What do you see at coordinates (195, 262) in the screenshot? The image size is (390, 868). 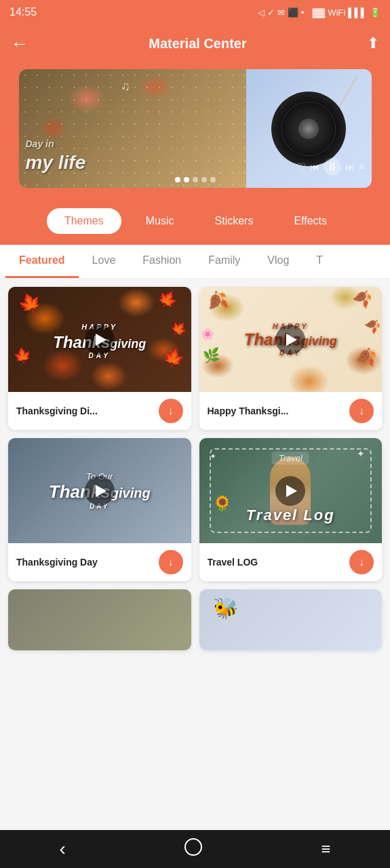 I see `sub-tabs: Featured Love Fashion Family Vlog T` at bounding box center [195, 262].